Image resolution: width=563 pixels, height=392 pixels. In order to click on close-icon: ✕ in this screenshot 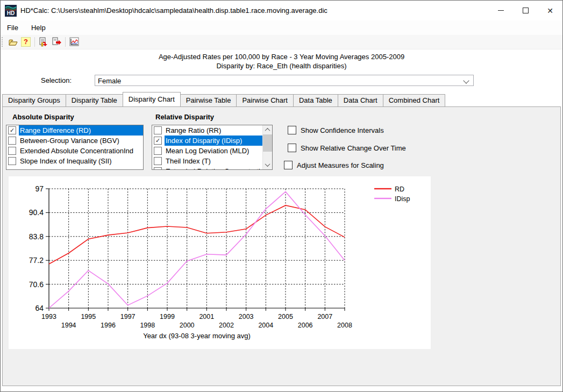, I will do `click(550, 11)`.